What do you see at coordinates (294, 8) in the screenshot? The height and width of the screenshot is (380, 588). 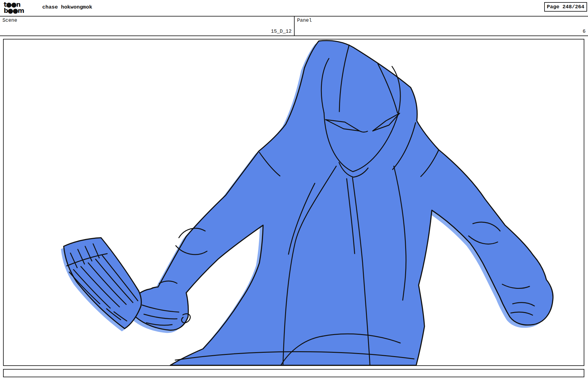 I see `page-header: t●●n b●●m chase hokwongmok Page 248/264` at bounding box center [294, 8].